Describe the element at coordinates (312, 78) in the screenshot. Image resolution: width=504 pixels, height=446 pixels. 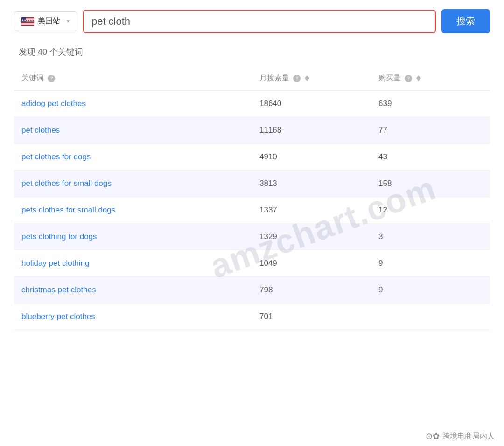
I see `col-header-monthly: 月搜索量 ?` at that location.